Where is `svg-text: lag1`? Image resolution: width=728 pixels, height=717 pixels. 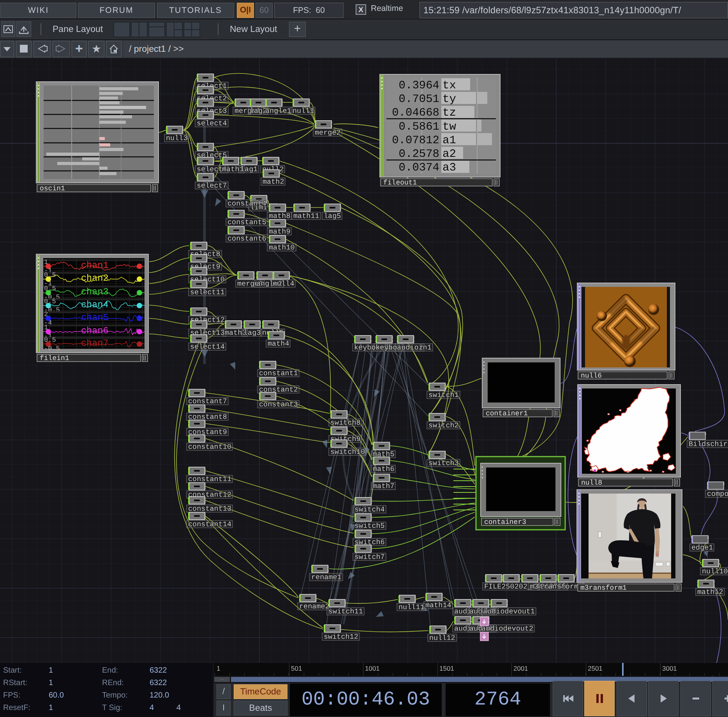 svg-text: lag1 is located at coordinates (249, 170).